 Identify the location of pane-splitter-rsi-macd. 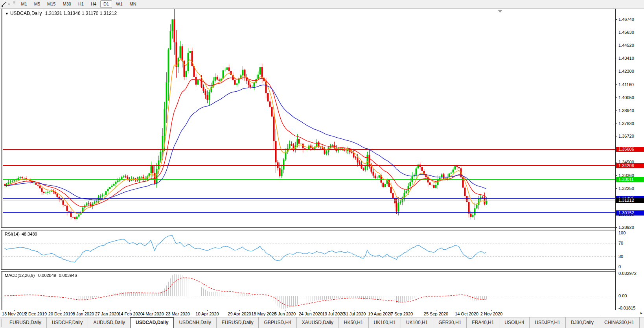
(322, 271).